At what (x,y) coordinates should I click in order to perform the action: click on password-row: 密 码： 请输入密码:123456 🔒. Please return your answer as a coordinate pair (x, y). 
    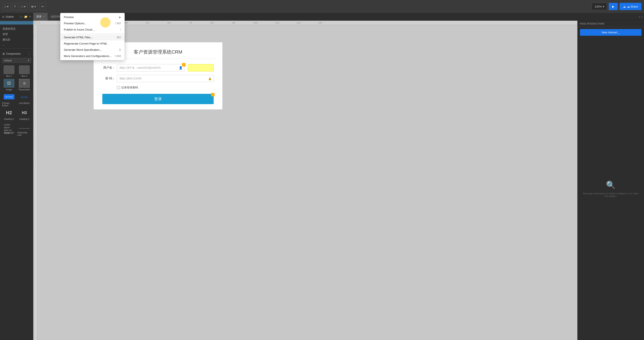
    Looking at the image, I should click on (158, 79).